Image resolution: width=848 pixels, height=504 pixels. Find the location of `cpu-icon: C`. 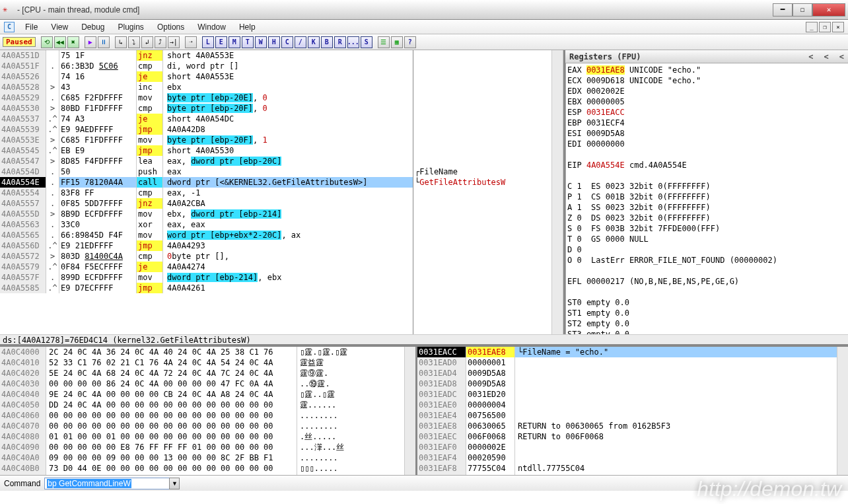

cpu-icon: C is located at coordinates (9, 27).